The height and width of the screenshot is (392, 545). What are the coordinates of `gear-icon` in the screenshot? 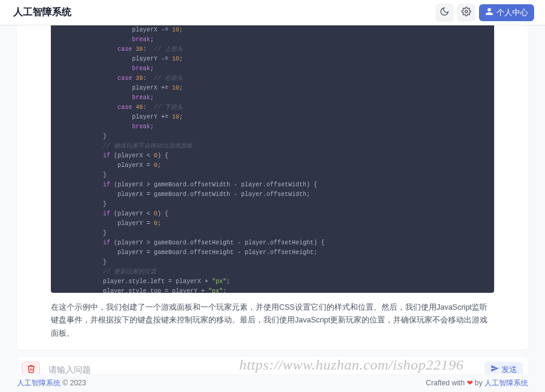 It's located at (466, 12).